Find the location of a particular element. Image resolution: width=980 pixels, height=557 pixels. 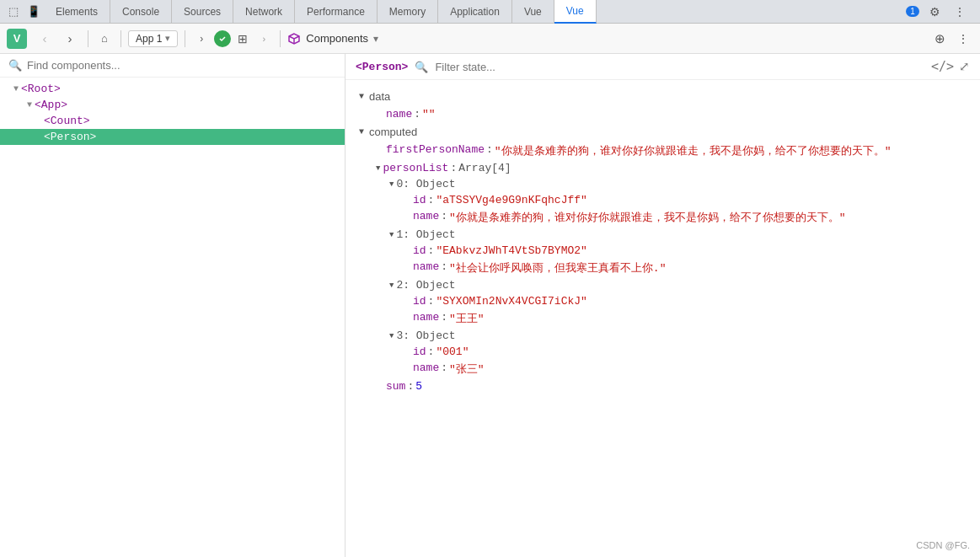

tree-tag-root: <Root> is located at coordinates (40, 89).